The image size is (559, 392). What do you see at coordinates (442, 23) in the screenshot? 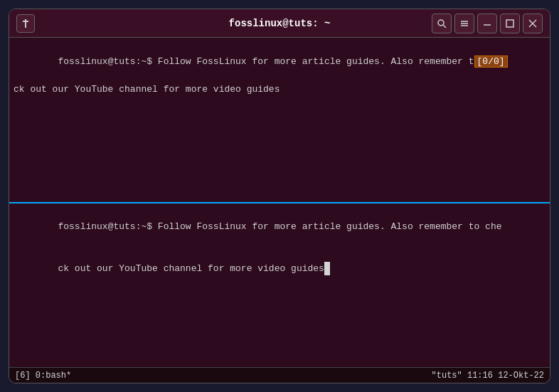
I see `search-button` at bounding box center [442, 23].